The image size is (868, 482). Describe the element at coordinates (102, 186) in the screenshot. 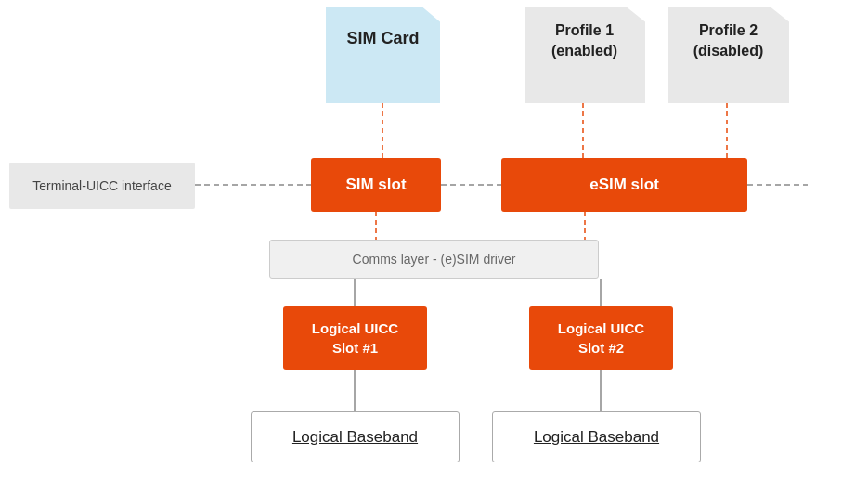

I see `terminal-uicc-label: Terminal-UICC interface` at that location.